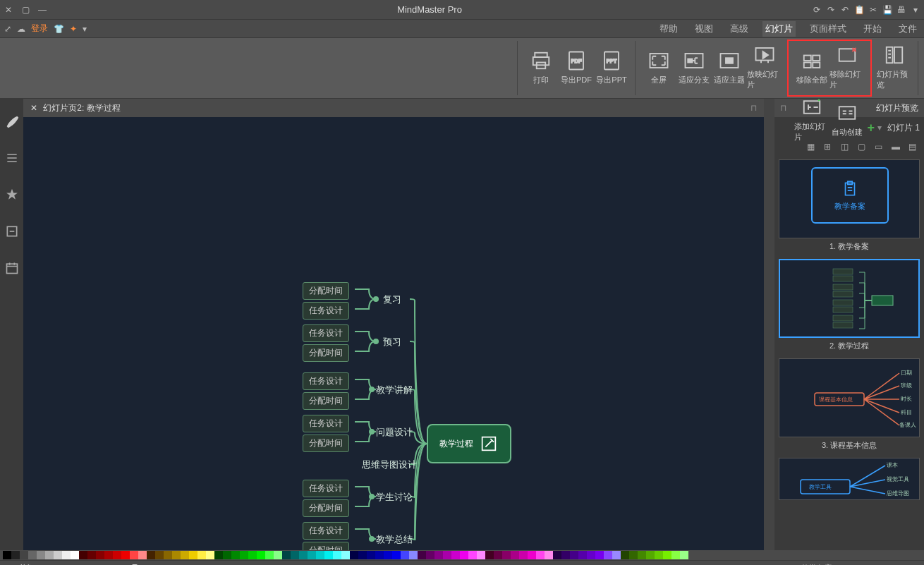 This screenshot has width=924, height=565. What do you see at coordinates (34, 108) in the screenshot?
I see `tab-close-icon: ✕` at bounding box center [34, 108].